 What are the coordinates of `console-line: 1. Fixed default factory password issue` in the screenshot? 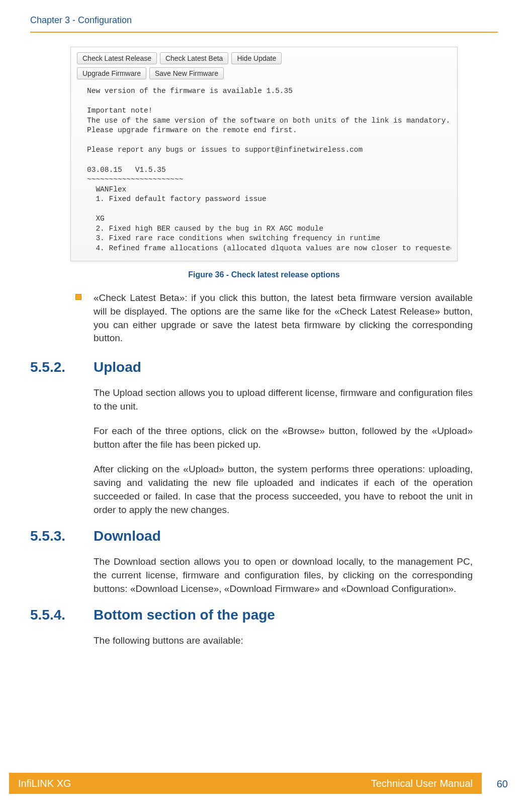 It's located at (177, 199).